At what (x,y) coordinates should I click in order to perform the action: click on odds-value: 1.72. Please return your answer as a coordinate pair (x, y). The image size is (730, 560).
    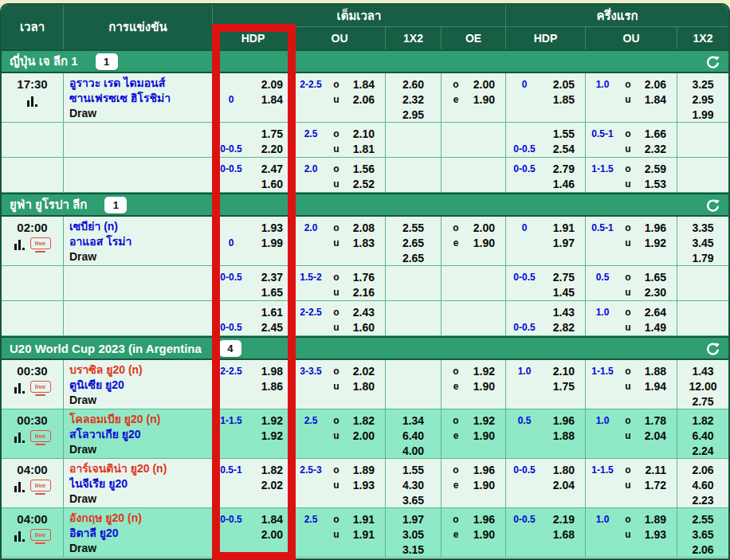
    Looking at the image, I should click on (657, 485).